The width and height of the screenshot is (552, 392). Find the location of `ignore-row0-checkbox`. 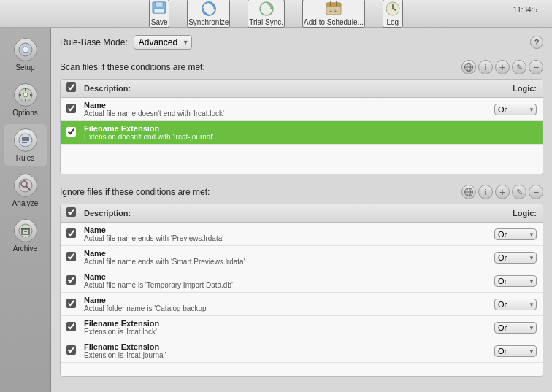

ignore-row0-checkbox is located at coordinates (72, 234).